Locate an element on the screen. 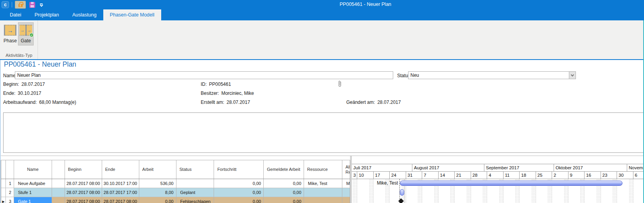 Image resolution: width=644 pixels, height=203 pixels. cell-indicator: ▶ is located at coordinates (4, 200).